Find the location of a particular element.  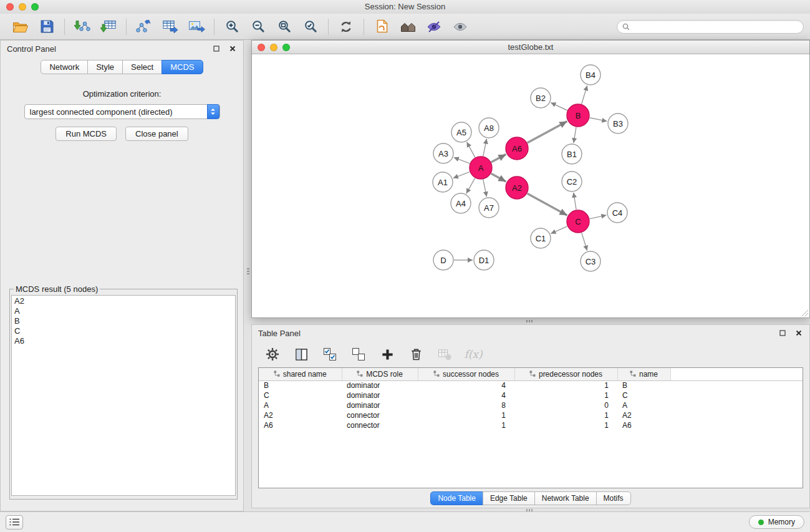

refresh-button is located at coordinates (346, 27).